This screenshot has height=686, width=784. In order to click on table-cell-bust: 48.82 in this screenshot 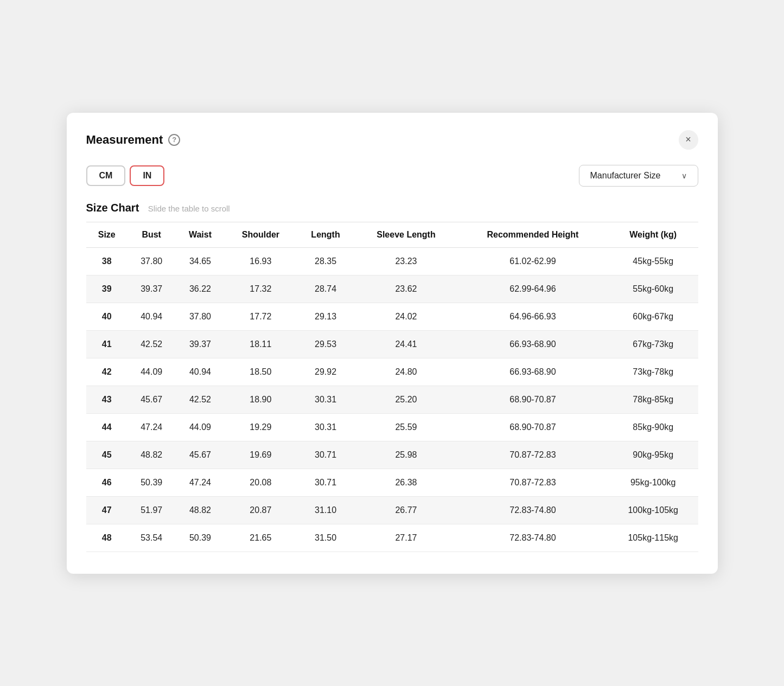, I will do `click(151, 454)`.